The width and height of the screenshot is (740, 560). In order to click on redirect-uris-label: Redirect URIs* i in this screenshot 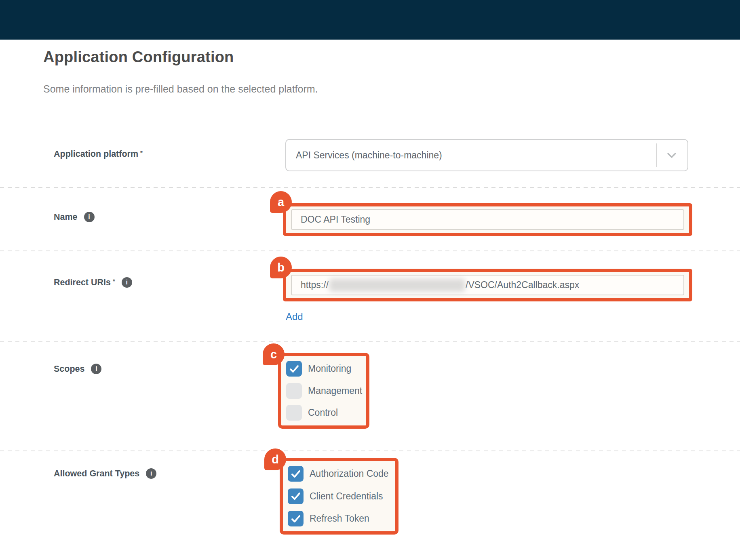, I will do `click(93, 282)`.